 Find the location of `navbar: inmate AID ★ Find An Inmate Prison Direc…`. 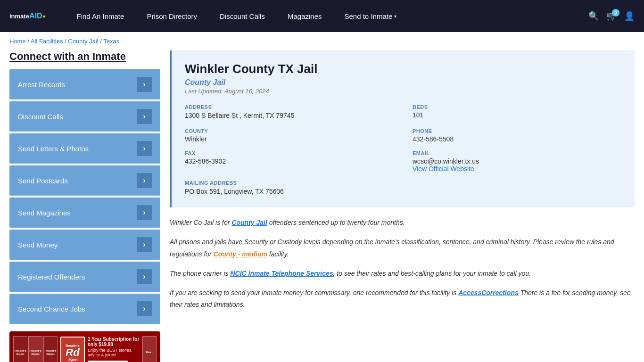

navbar: inmate AID ★ Find An Inmate Prison Direc… is located at coordinates (322, 16).